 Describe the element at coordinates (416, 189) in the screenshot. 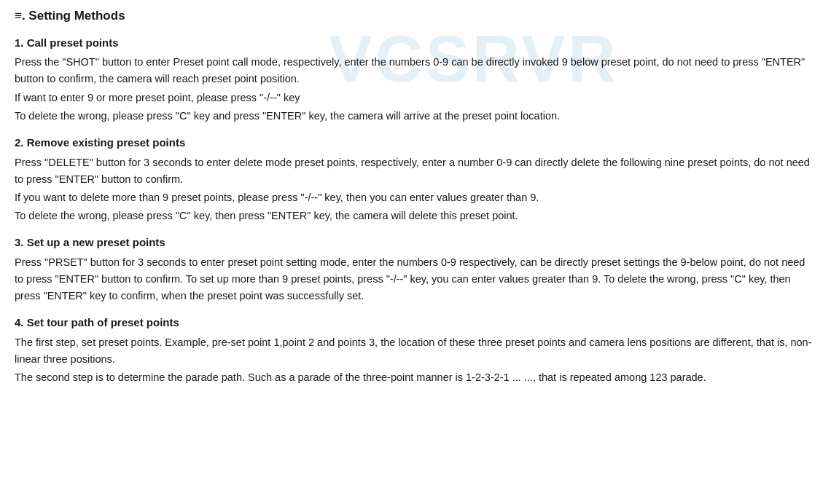

I see `section-2-body: Press "DELETE" button for 3 seconds to e…` at that location.